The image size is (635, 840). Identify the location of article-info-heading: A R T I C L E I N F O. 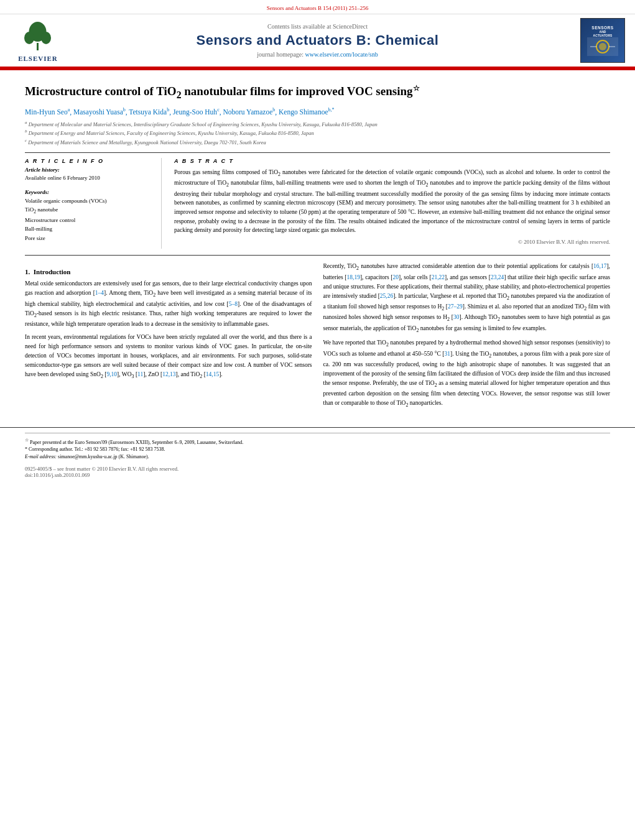
(88, 161).